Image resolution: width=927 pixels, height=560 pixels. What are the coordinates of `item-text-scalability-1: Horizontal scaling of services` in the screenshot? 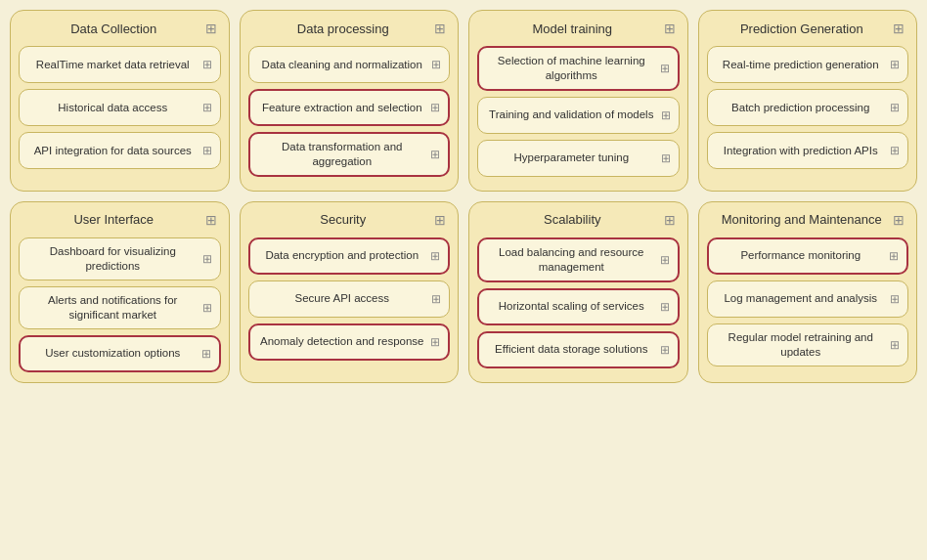 It's located at (571, 307).